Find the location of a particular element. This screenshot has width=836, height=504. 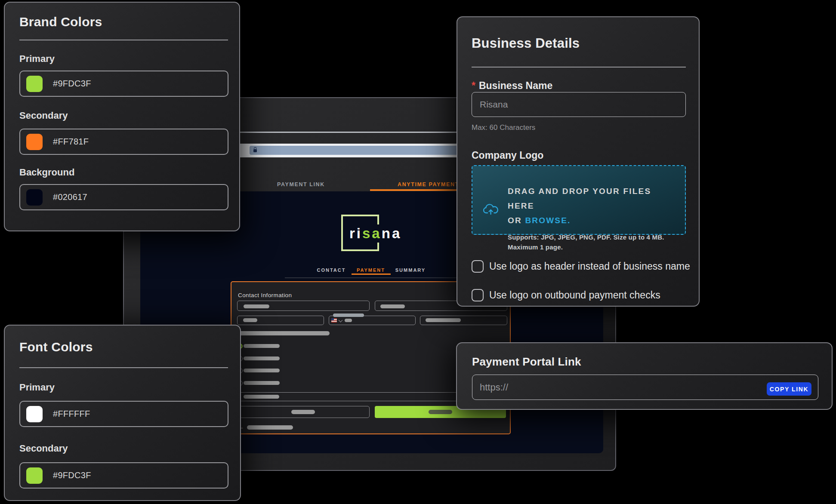

business-name-label-text: Business Name is located at coordinates (515, 86).